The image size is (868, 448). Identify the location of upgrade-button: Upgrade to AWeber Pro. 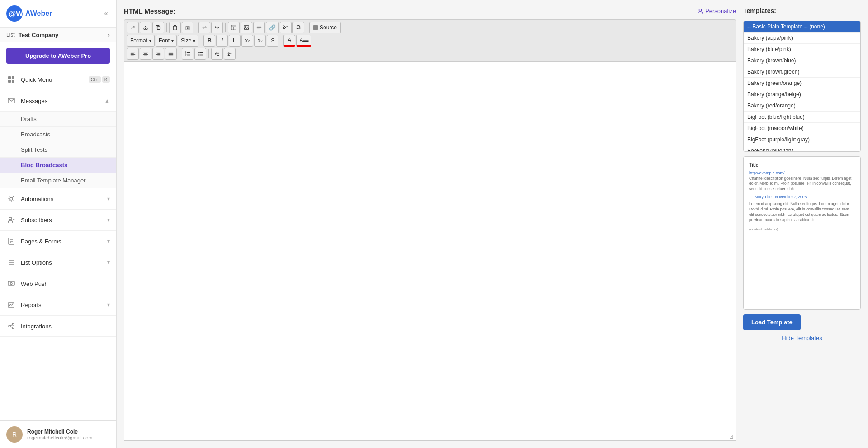
(58, 56).